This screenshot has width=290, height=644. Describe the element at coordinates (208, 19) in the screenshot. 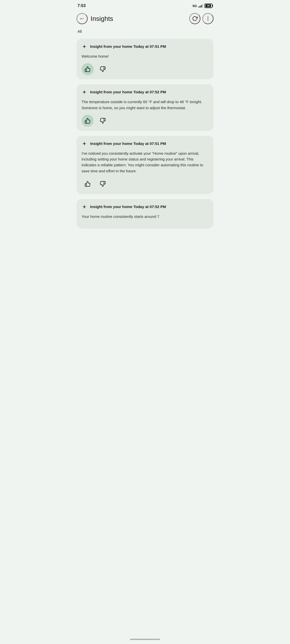

I see `more-icon` at that location.